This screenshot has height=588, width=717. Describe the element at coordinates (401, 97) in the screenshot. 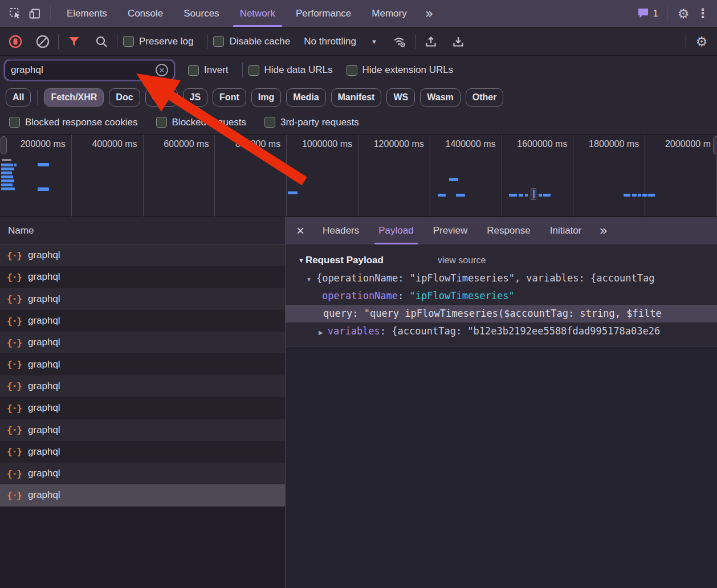

I see `chip-ws: WS` at that location.